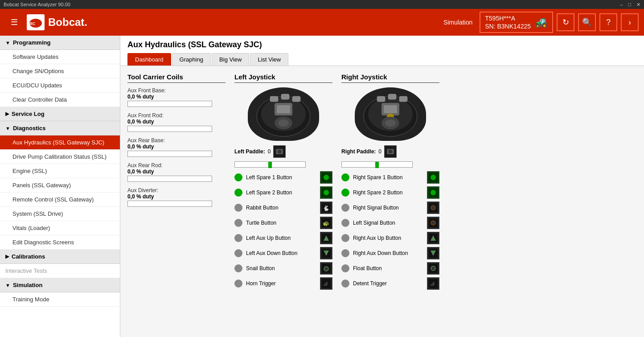  What do you see at coordinates (269, 152) in the screenshot?
I see `left-paddle-value: 0` at bounding box center [269, 152].